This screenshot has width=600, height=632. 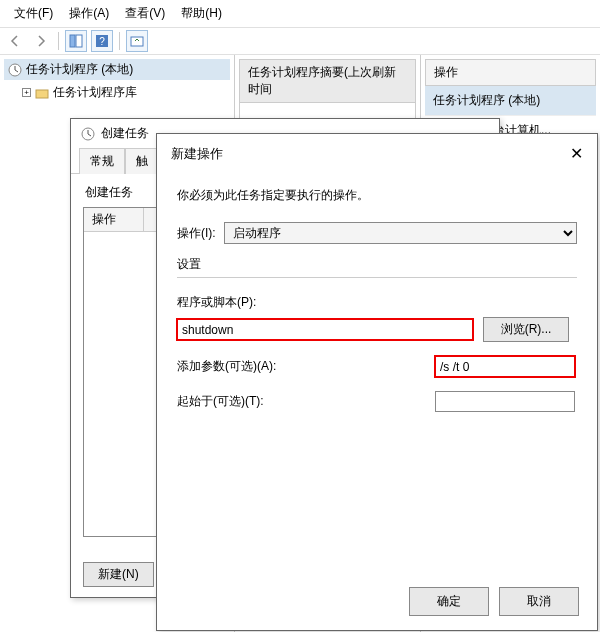 What do you see at coordinates (41, 41) in the screenshot?
I see `forward-button` at bounding box center [41, 41].